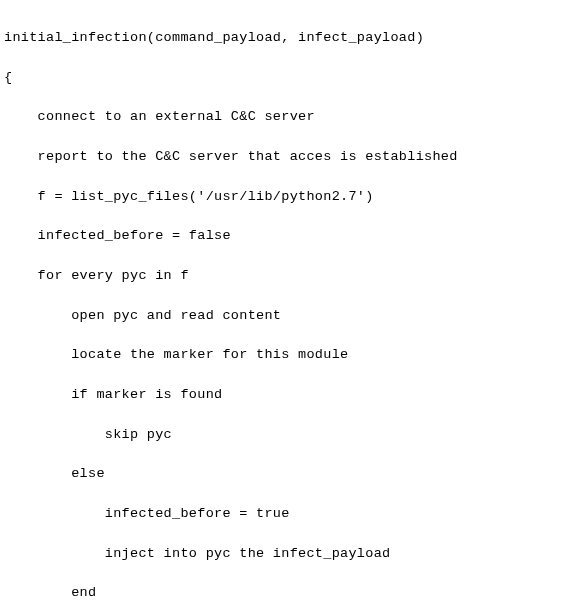 This screenshot has height=611, width=583. Describe the element at coordinates (292, 514) in the screenshot. I see `code-line: infected_before = true` at that location.